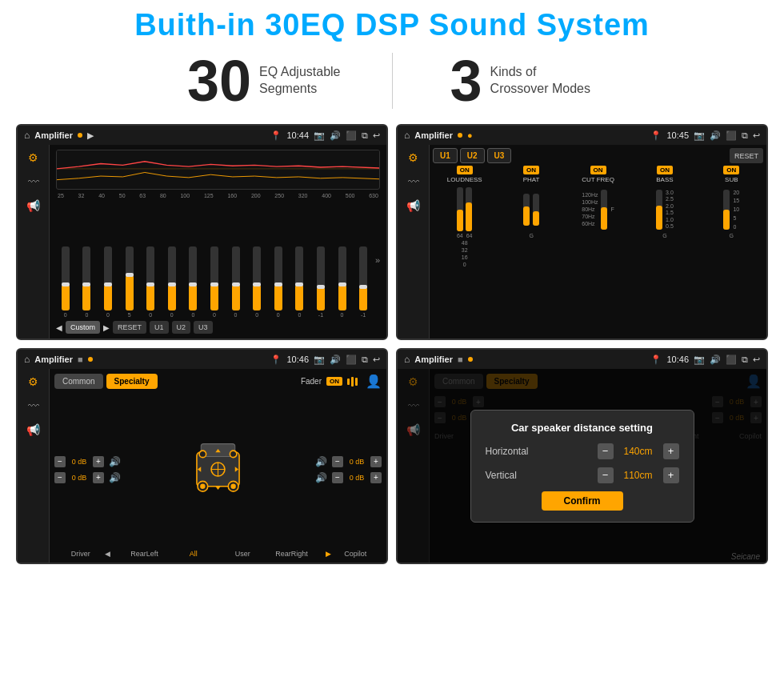 This screenshot has height=681, width=784. Describe the element at coordinates (413, 206) in the screenshot. I see `speaker-icon2: 📢` at that location.